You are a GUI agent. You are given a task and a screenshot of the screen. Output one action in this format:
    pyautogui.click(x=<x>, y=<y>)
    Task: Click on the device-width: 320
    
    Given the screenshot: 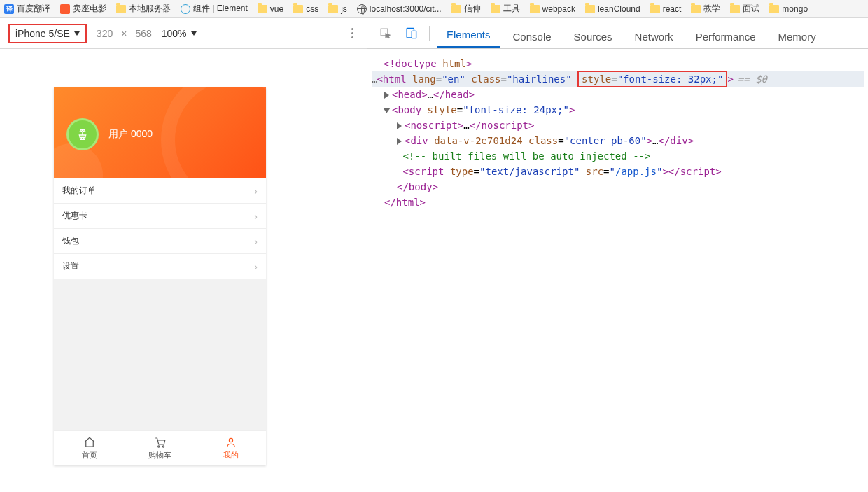 What is the action you would take?
    pyautogui.click(x=105, y=34)
    